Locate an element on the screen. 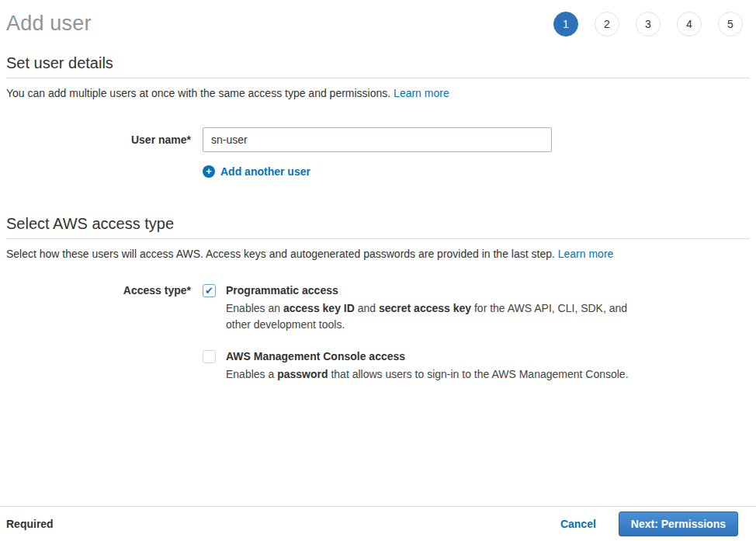 Image resolution: width=756 pixels, height=541 pixels. desc-text-bold: password is located at coordinates (303, 374).